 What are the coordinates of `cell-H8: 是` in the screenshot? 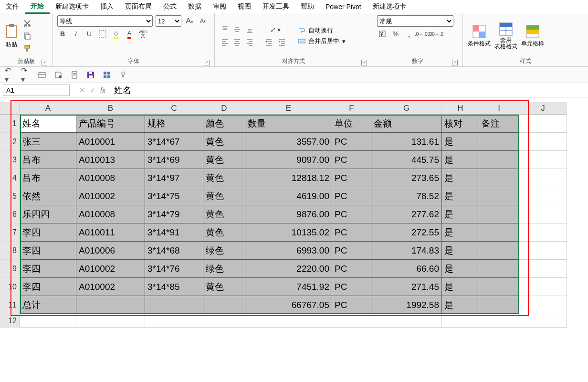 It's located at (461, 251).